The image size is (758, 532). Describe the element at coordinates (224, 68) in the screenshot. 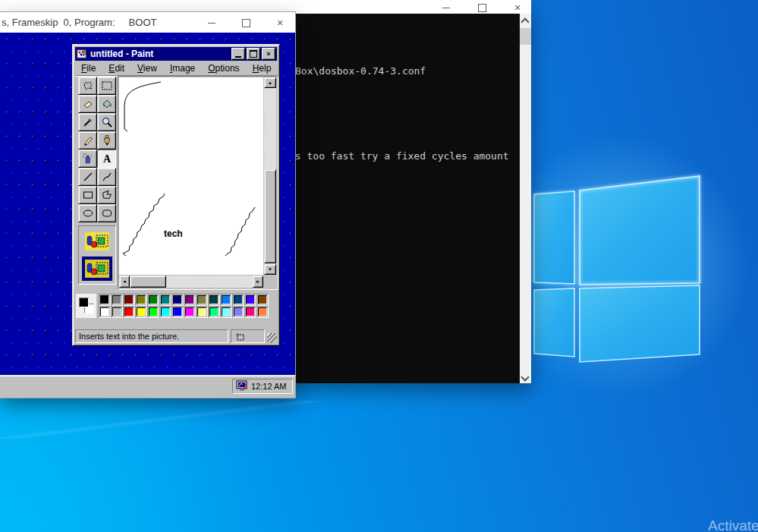

I see `menu-options: Options` at that location.